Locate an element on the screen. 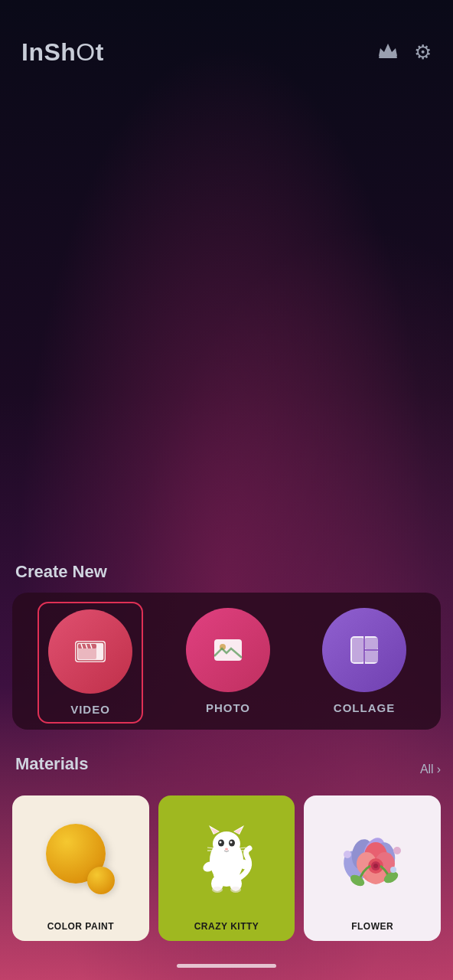 Image resolution: width=453 pixels, height=980 pixels. materials-title: Materials is located at coordinates (51, 764).